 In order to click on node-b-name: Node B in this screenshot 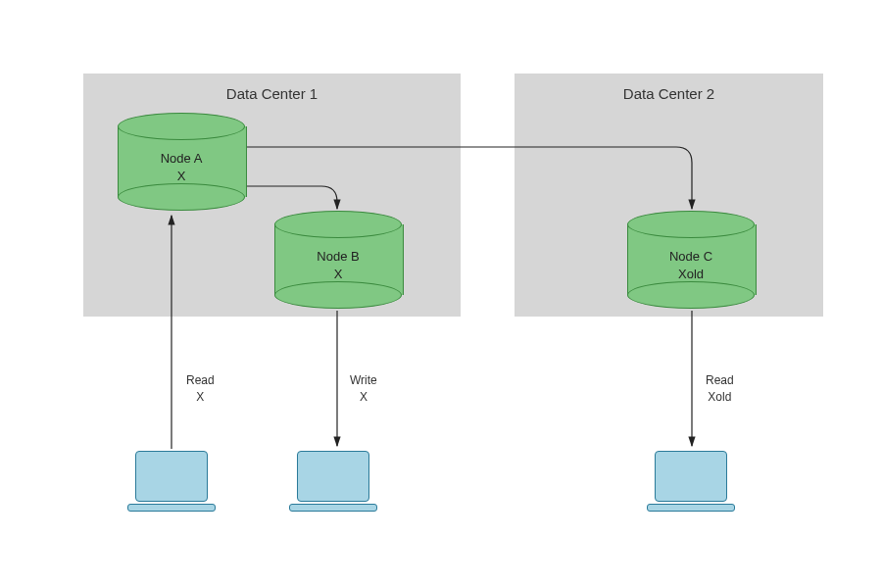, I will do `click(338, 257)`.